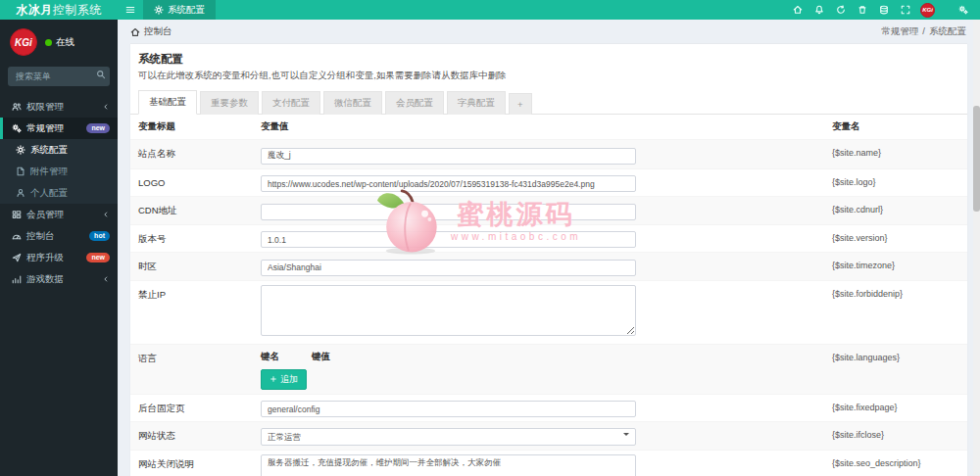 The image size is (980, 476). Describe the element at coordinates (17, 214) in the screenshot. I see `th-list-icon` at that location.